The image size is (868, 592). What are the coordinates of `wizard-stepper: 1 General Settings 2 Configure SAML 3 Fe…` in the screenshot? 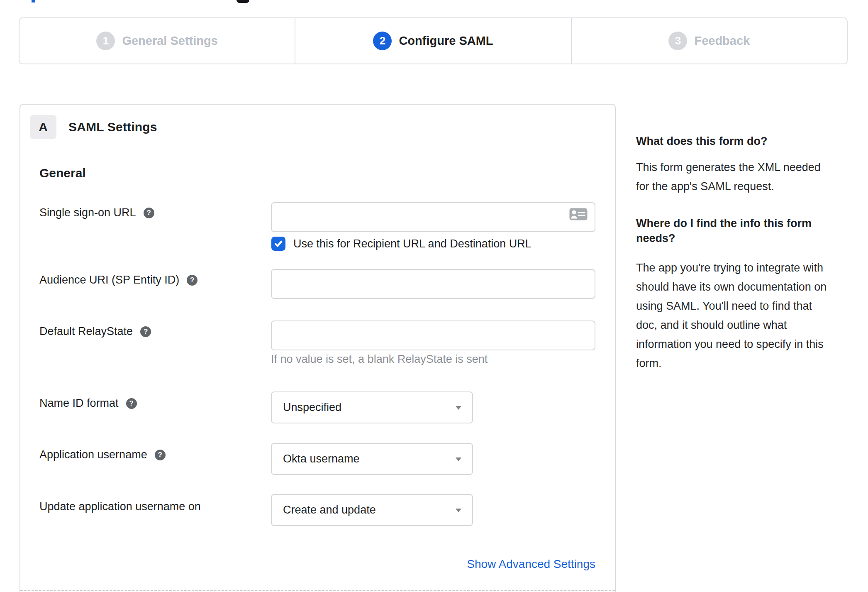 It's located at (433, 41).